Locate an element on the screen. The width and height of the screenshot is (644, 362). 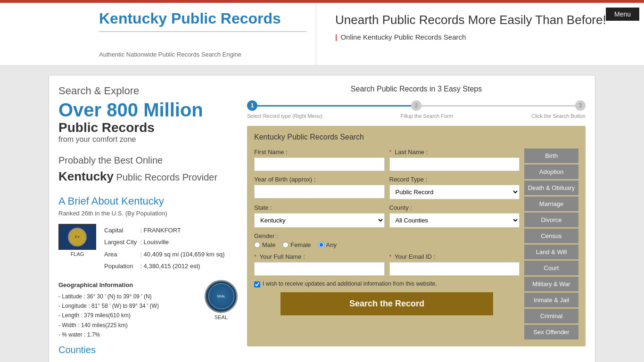
step-3-circle: 3 is located at coordinates (580, 106).